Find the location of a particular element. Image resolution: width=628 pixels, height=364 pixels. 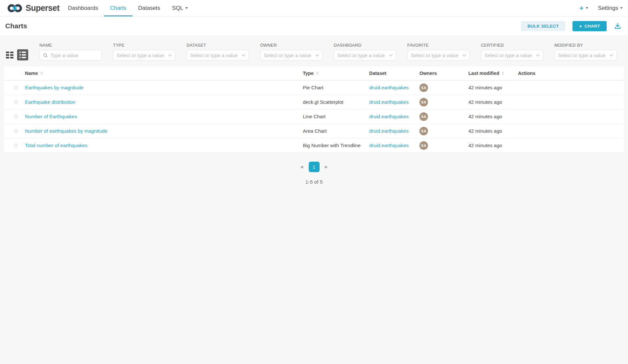

table-row: ☆ Earthquakes by magnitude Pie Chart dru… is located at coordinates (314, 88).